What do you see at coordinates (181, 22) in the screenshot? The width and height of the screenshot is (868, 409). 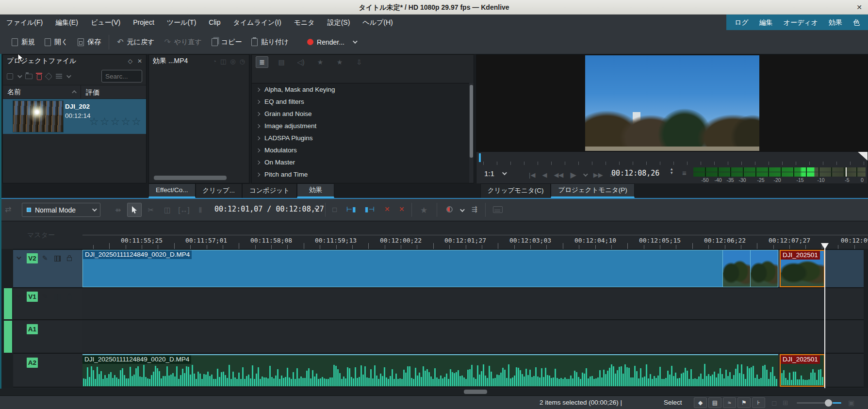 I see `menu-tools: ツール(T)` at bounding box center [181, 22].